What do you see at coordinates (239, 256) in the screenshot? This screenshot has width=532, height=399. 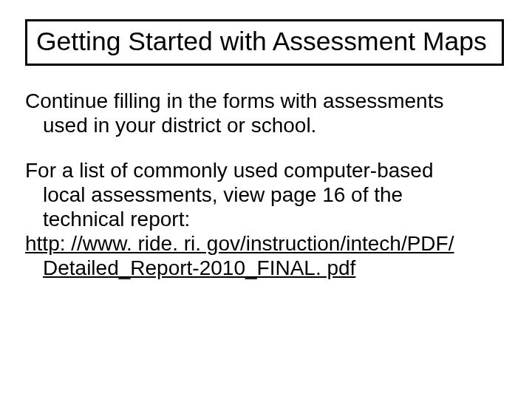 I see `report-link: http: //www. ride. ri. gov/instruction/i…` at bounding box center [239, 256].